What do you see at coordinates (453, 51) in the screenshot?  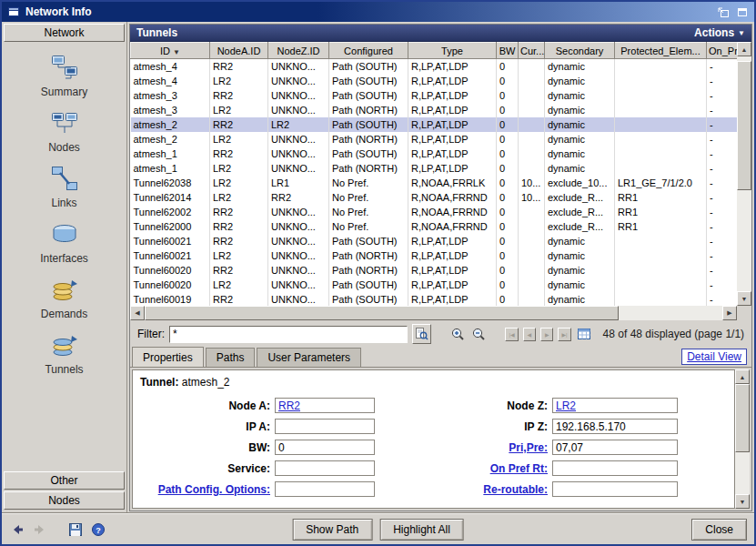 I see `column-header: Type` at bounding box center [453, 51].